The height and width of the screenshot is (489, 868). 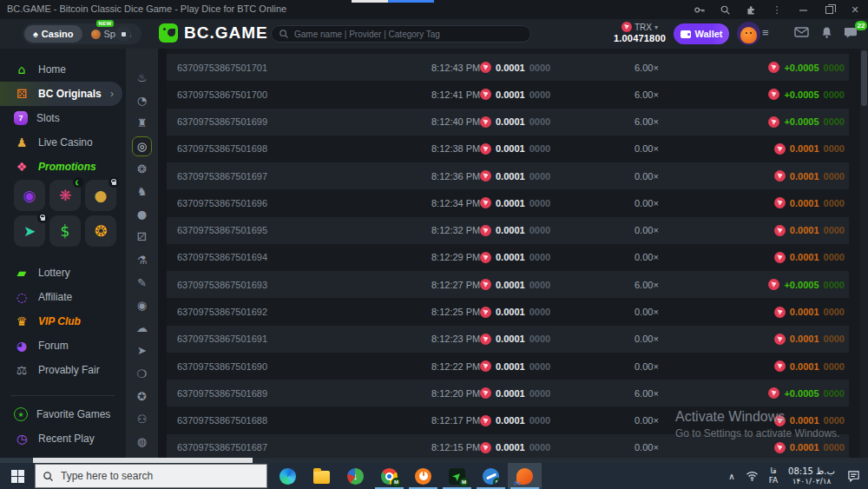 I want to click on notifications-bell-icon, so click(x=826, y=35).